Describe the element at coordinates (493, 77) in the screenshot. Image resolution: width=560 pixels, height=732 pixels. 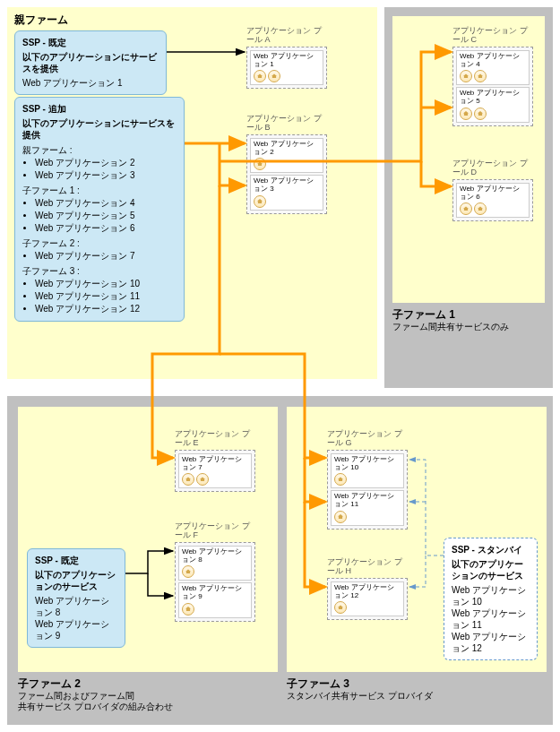
I see `pool-c: アプリケーション プール C Web アプリケーション 4 Web アプリケーシ…` at that location.